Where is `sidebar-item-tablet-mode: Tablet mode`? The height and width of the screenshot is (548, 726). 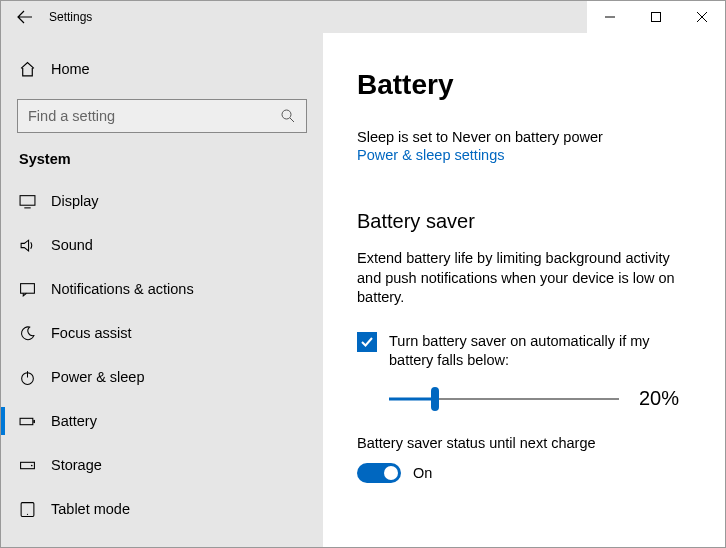 sidebar-item-tablet-mode: Tablet mode is located at coordinates (162, 509).